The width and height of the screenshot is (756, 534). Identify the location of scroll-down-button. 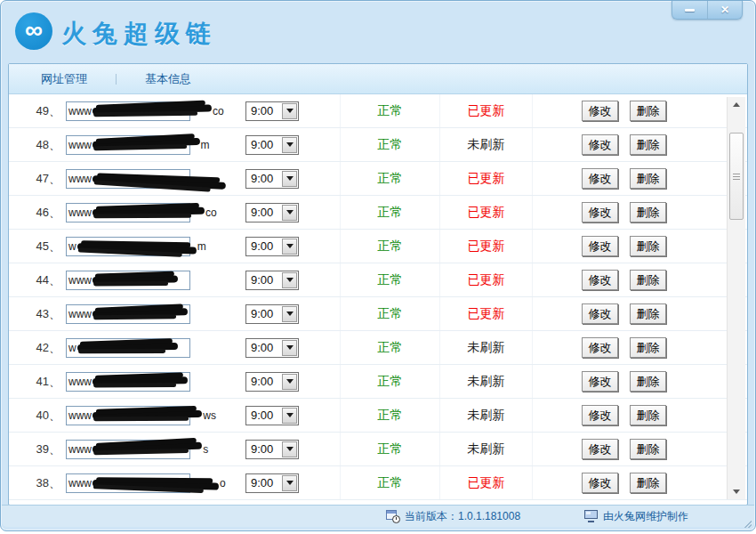
(736, 491).